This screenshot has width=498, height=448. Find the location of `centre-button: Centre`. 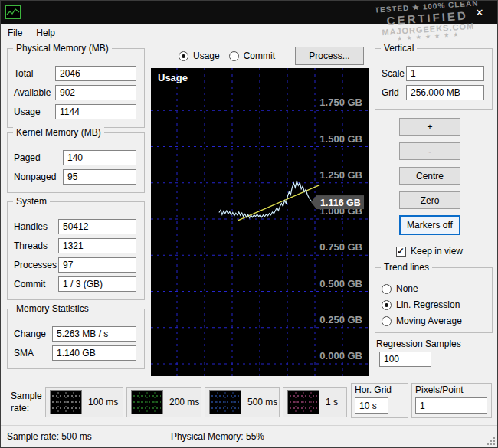

centre-button: Centre is located at coordinates (430, 176).